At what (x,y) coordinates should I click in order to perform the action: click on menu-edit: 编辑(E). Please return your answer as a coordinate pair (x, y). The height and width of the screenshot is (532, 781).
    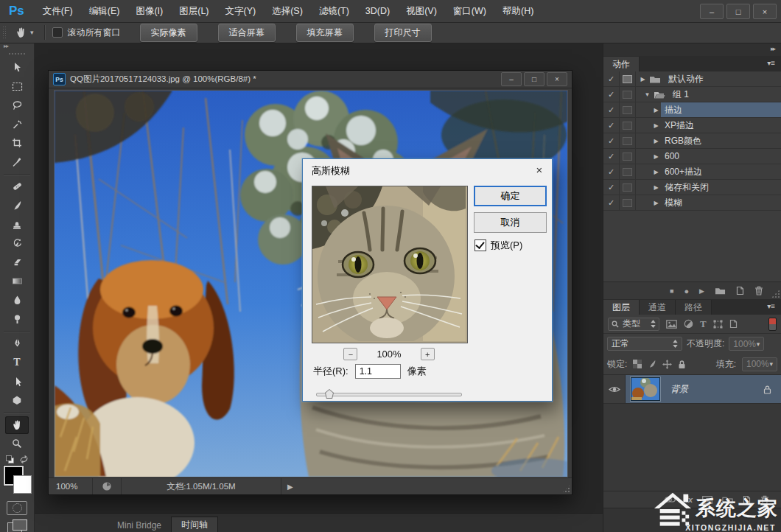
    Looking at the image, I should click on (105, 11).